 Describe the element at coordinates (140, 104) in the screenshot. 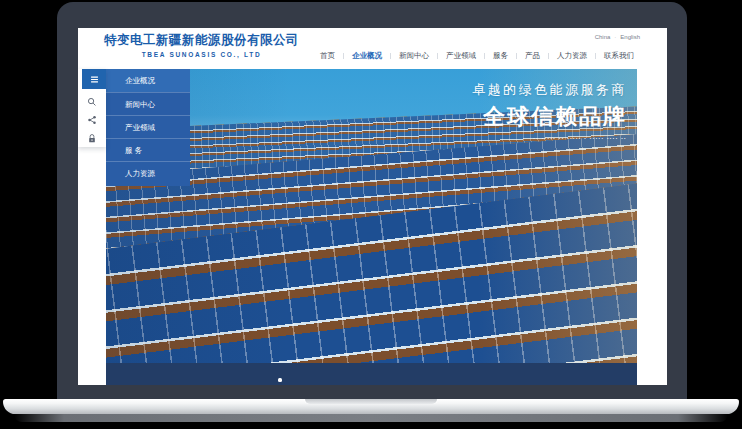

I see `sidebar-item-label: 新闻中心` at that location.